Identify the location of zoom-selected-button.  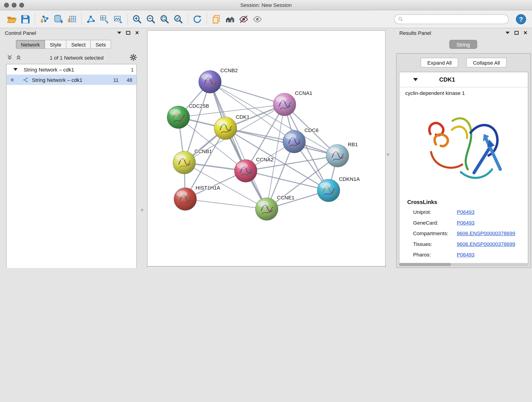
(178, 19).